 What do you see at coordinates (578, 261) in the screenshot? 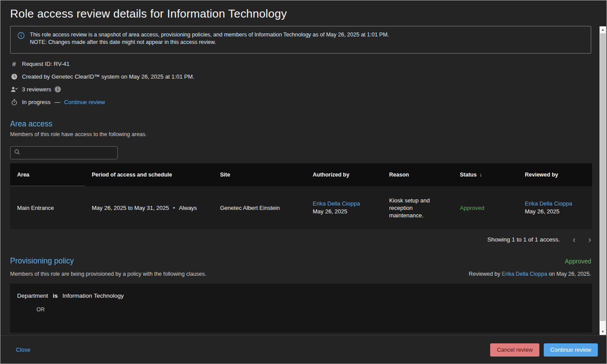
I see `provisioning-status-badge: Approved` at bounding box center [578, 261].